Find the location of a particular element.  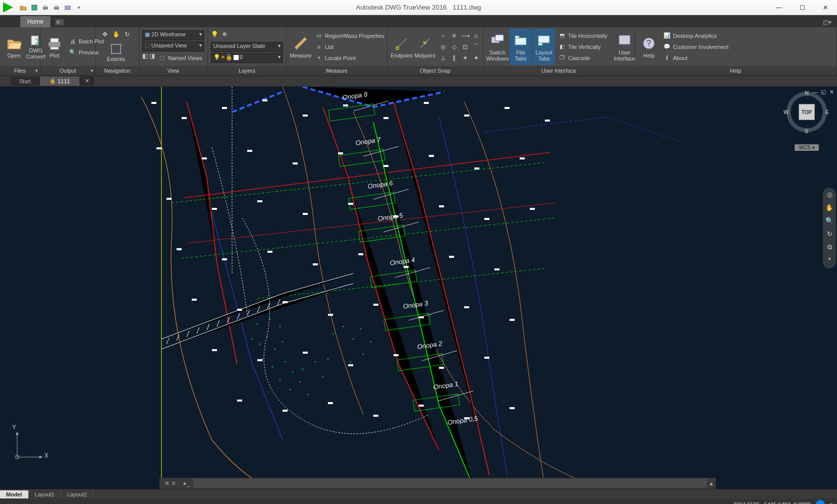

close-button: ✕ is located at coordinates (825, 7).